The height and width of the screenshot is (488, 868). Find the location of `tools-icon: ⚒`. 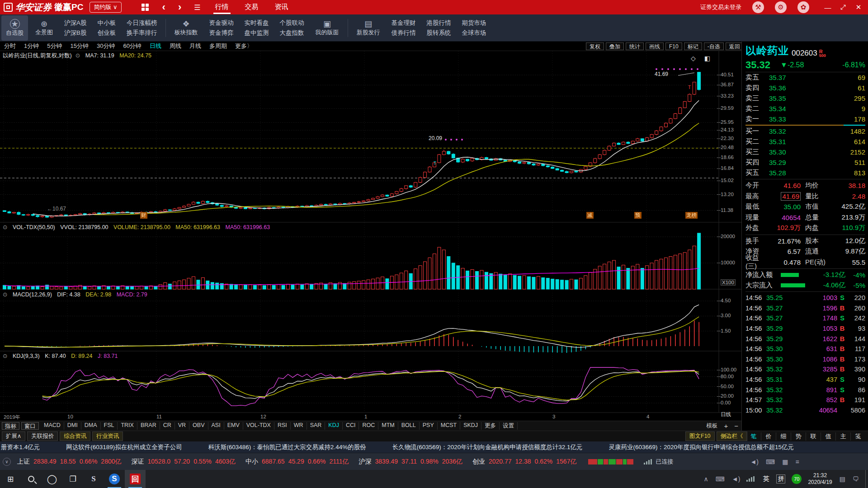

tools-icon: ⚒ is located at coordinates (758, 7).